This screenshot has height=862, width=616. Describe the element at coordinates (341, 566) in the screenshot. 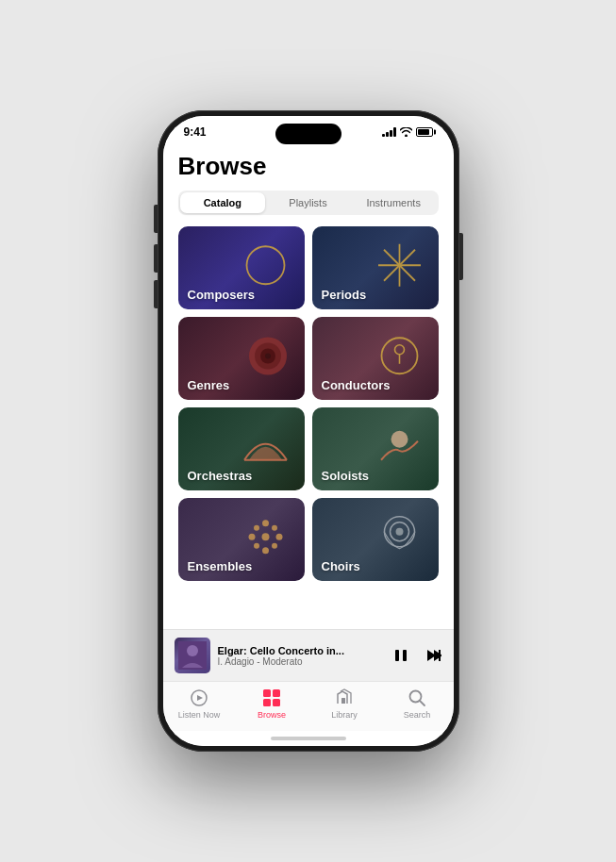

I see `choirs-label: Choirs` at that location.